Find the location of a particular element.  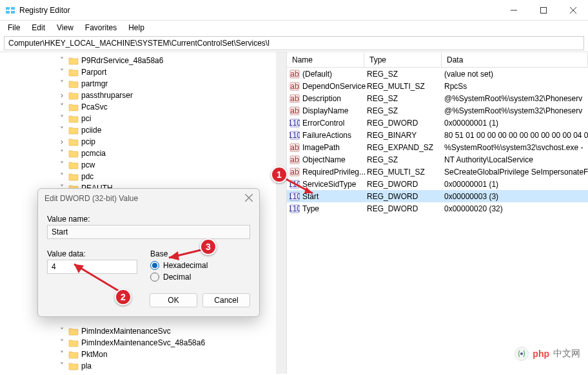

registry-value-row: 110ServiceSidTypeREG_DWORD0x00000001 (1) is located at coordinates (437, 184).